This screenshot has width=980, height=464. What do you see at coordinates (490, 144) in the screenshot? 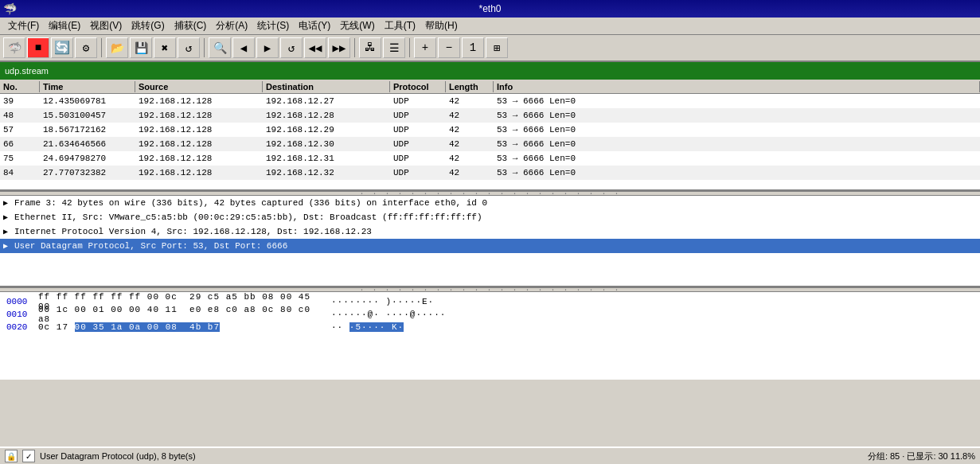
I see `packet-row: 66 21.634646566 192.168.12.128 192.168.1…` at bounding box center [490, 144].